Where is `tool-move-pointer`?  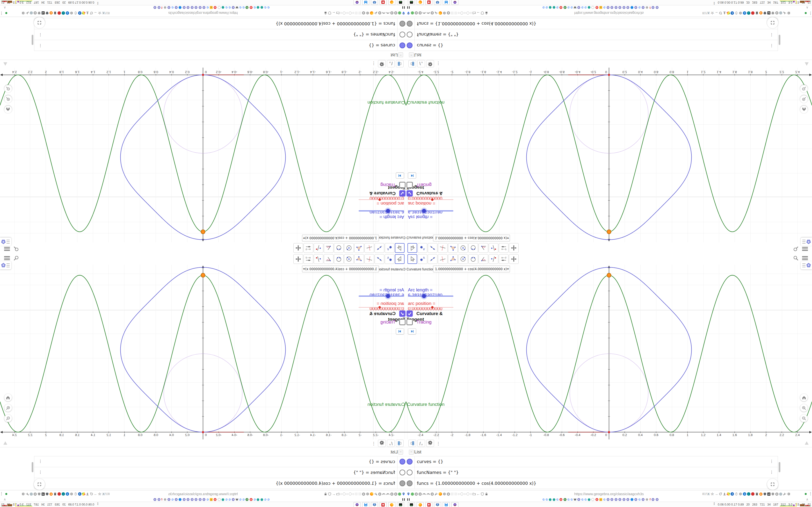
tool-move-pointer is located at coordinates (400, 248).